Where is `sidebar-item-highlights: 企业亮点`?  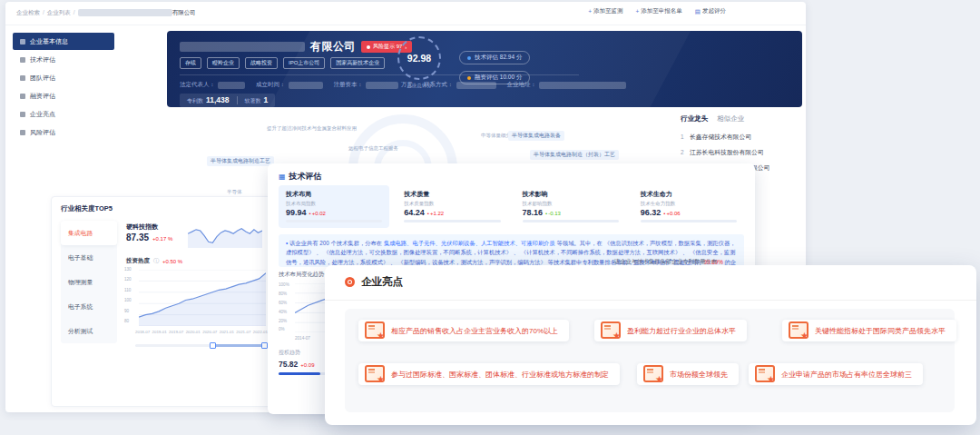 sidebar-item-highlights: 企业亮点 is located at coordinates (64, 114).